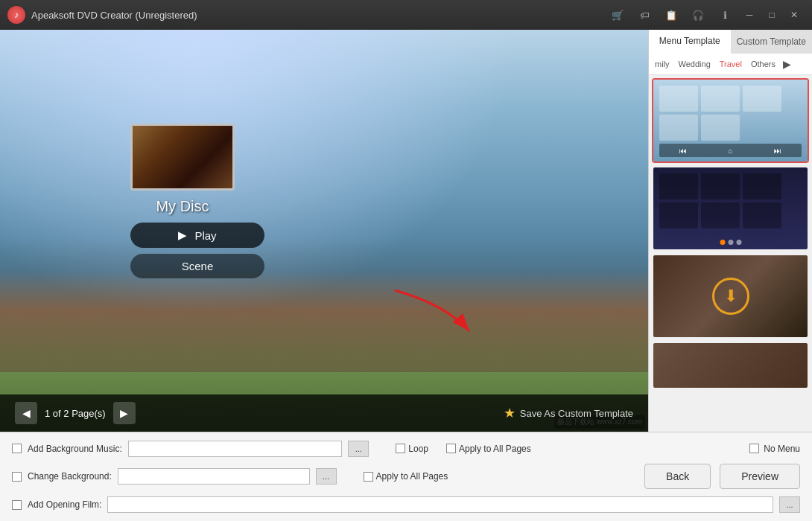 This screenshot has width=812, height=521. I want to click on template-item-3: ⬇, so click(730, 296).